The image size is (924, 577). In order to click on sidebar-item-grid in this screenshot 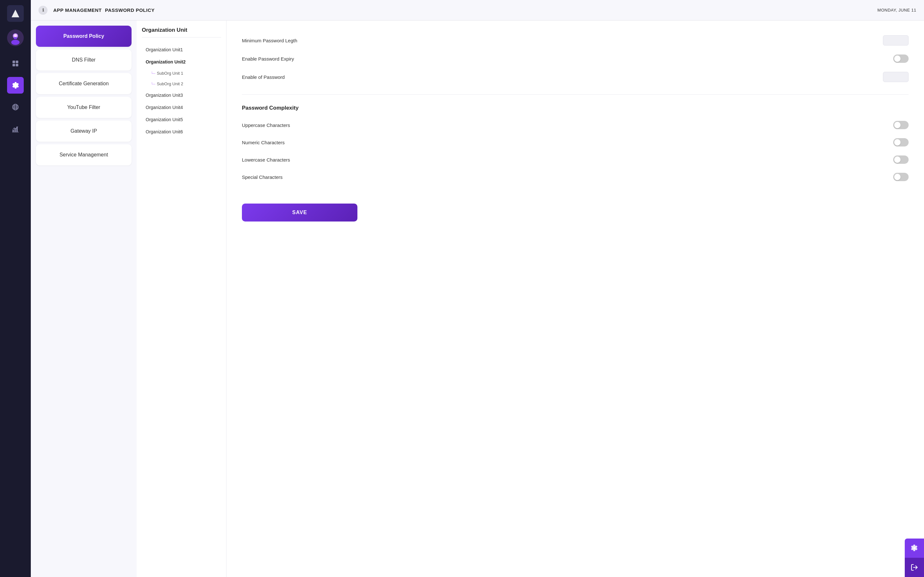, I will do `click(15, 63)`.